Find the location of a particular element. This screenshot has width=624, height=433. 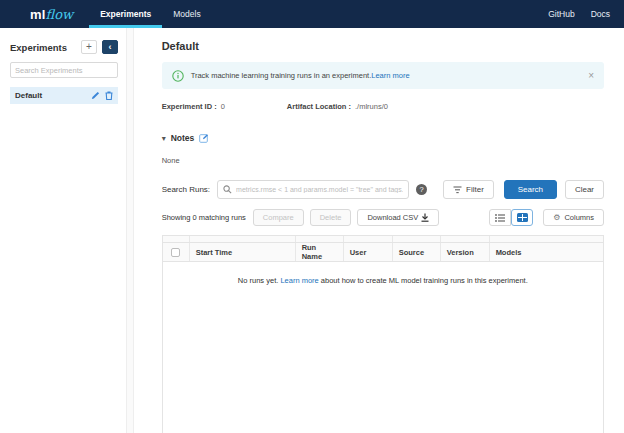

search-runs-label: Search Runs: is located at coordinates (186, 190).